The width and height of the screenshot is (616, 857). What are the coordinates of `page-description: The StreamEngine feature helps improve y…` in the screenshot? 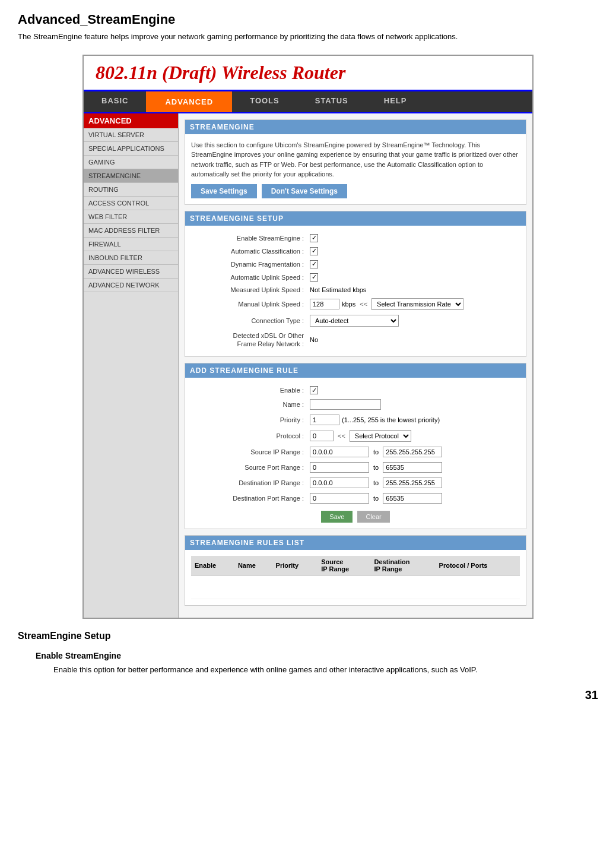 It's located at (308, 37).